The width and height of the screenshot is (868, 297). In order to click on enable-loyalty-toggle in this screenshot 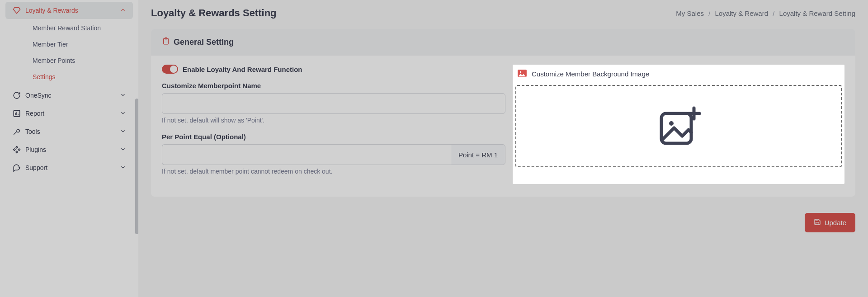, I will do `click(170, 69)`.